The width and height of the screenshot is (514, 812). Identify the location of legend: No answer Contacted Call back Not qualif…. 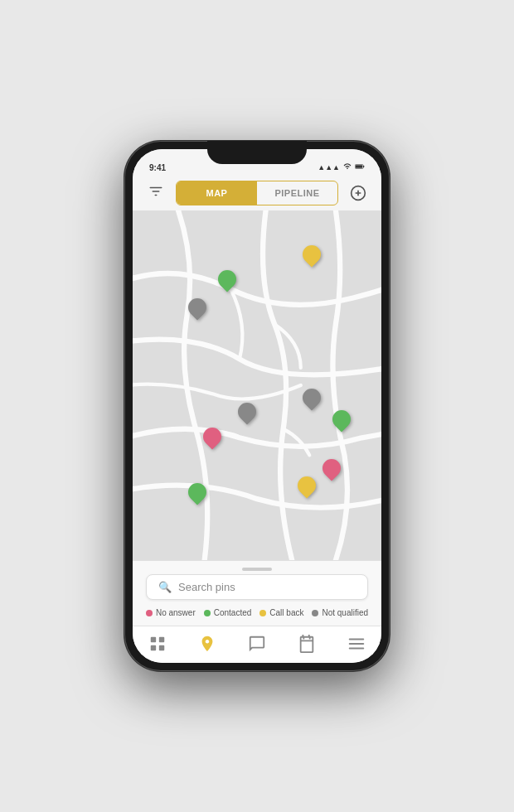
(257, 616).